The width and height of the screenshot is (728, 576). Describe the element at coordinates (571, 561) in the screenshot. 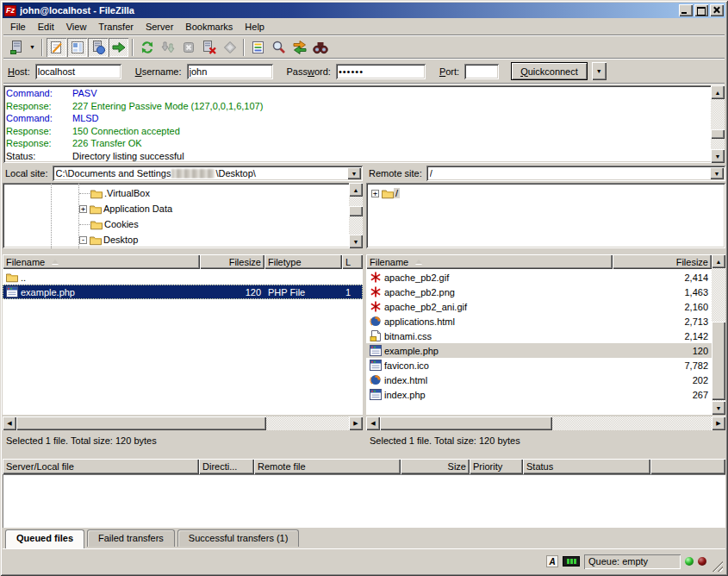

I see `speed-limits-icon` at that location.